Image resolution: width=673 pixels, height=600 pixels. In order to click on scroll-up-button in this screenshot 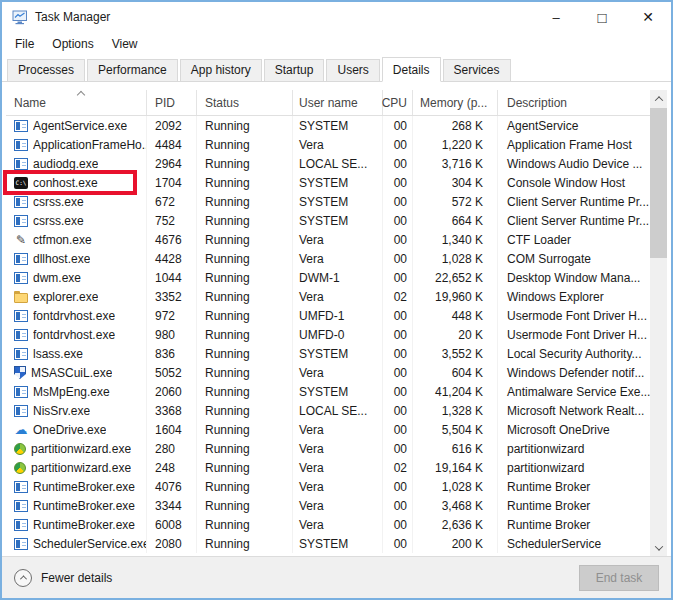, I will do `click(658, 98)`.